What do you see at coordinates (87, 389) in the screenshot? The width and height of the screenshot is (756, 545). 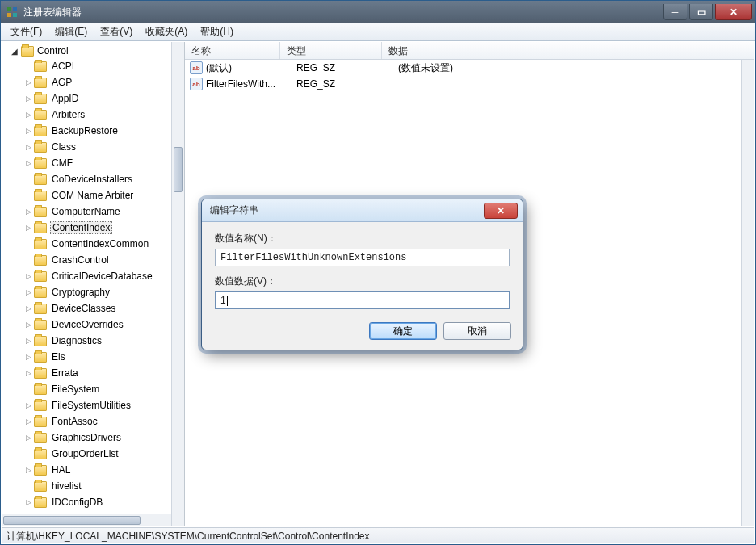 I see `tree-item-filesystem: ▷FileSystem` at bounding box center [87, 389].